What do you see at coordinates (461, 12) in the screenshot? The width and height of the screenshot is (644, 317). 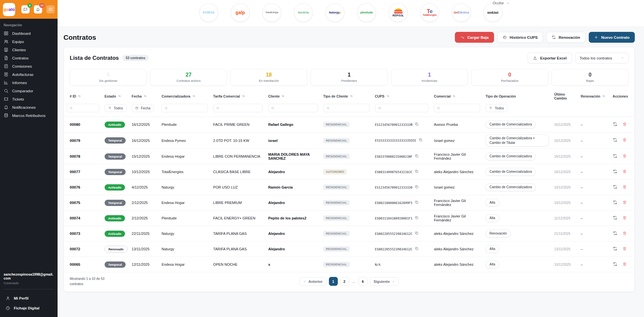 I see `logo-unielectrica: UniEléctrica` at bounding box center [461, 12].